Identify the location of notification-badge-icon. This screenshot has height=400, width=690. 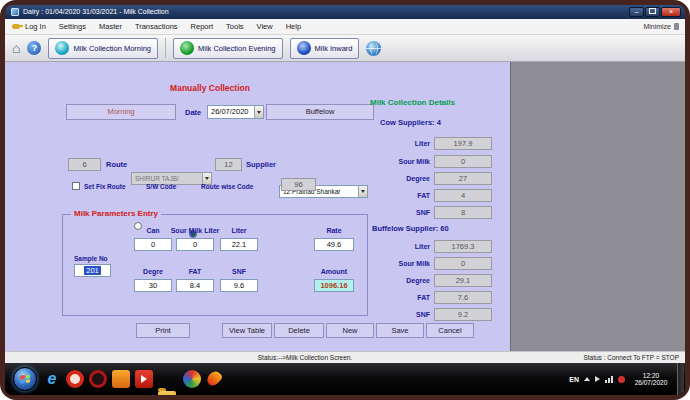
(622, 380).